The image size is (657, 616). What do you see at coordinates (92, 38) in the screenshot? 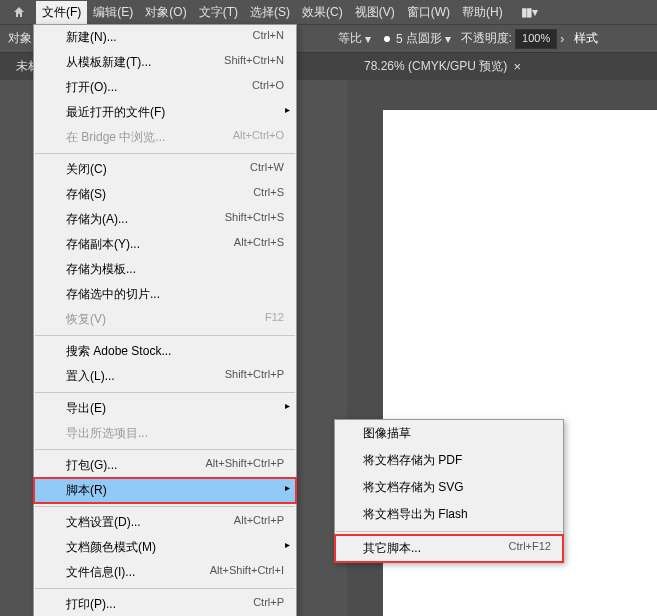
I see `menu-item-label: 新建(N)...` at bounding box center [92, 38].